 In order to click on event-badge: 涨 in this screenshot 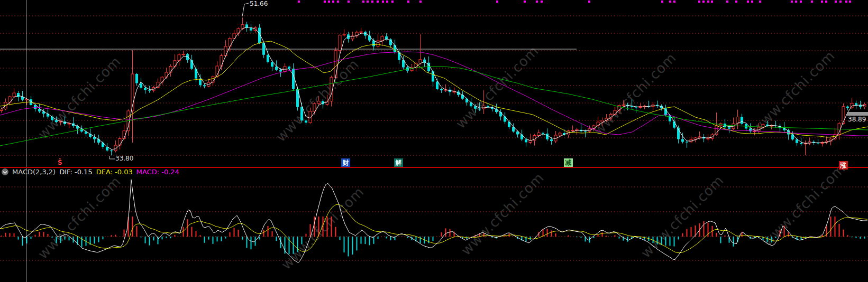, I will do `click(843, 165)`.